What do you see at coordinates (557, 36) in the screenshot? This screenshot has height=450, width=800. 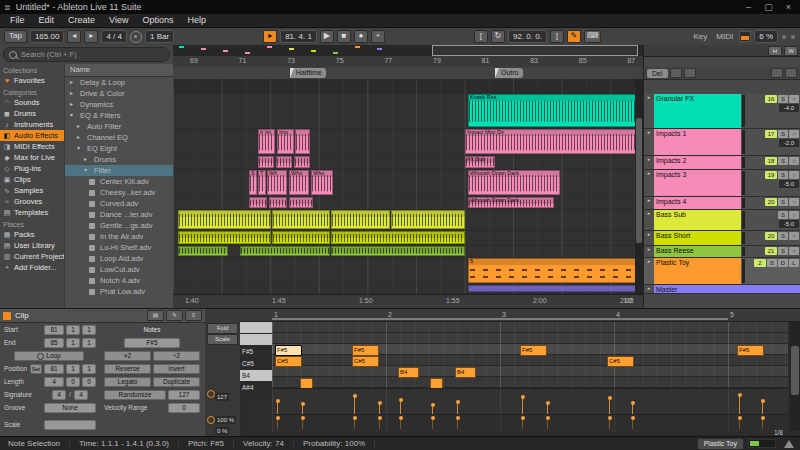 I see `punch-out-button: ]` at bounding box center [557, 36].